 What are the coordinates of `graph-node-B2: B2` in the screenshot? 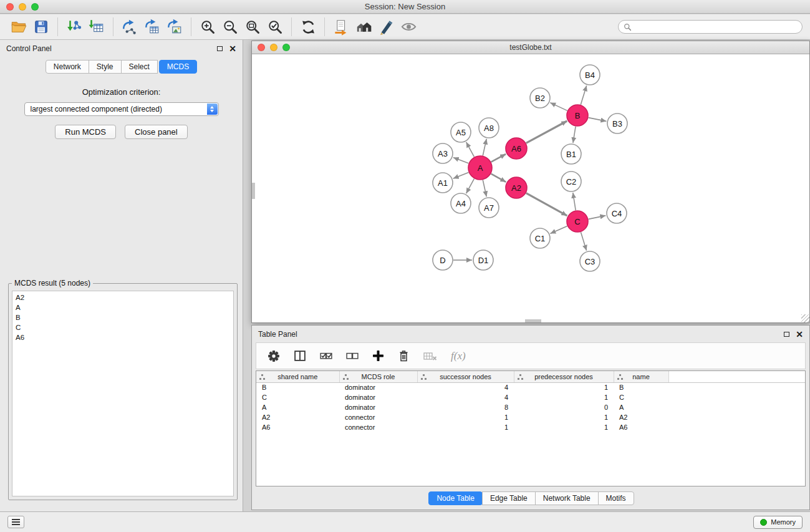 It's located at (540, 98).